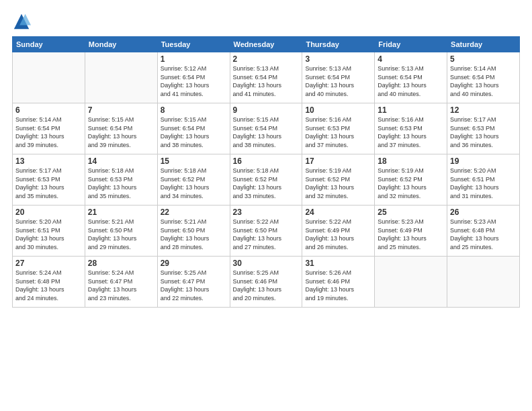  I want to click on calendar-cell: 12Sunrise: 5:17 AM Sunset: 6:53 PM Dayli…, so click(484, 129).